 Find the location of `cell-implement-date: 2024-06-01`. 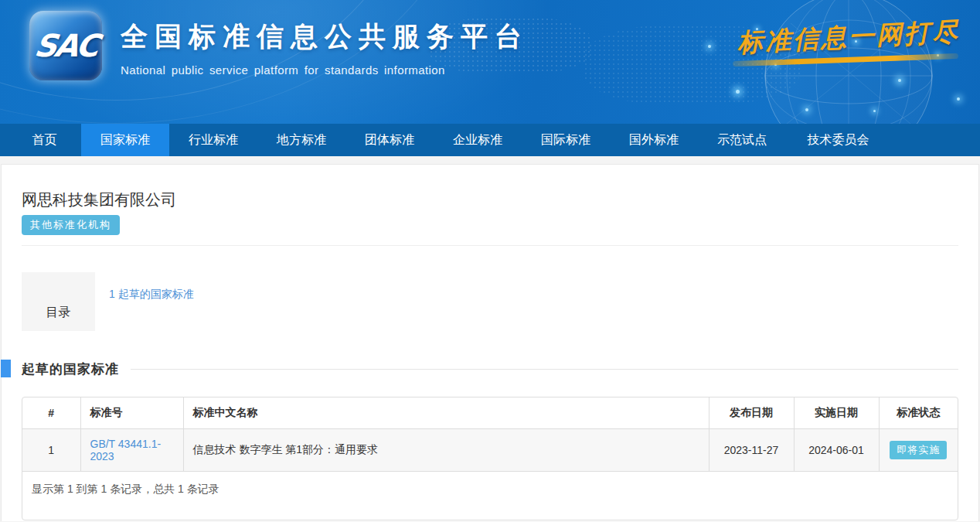

cell-implement-date: 2024-06-01 is located at coordinates (836, 450).